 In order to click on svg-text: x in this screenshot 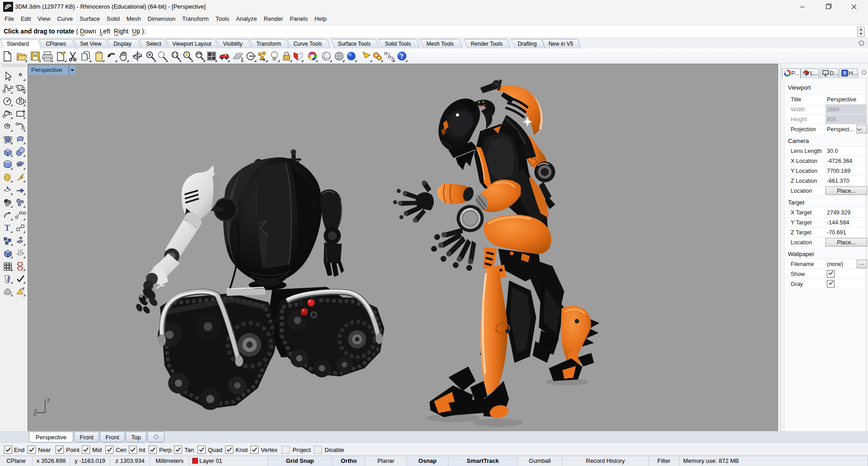, I will do `click(35, 414)`.